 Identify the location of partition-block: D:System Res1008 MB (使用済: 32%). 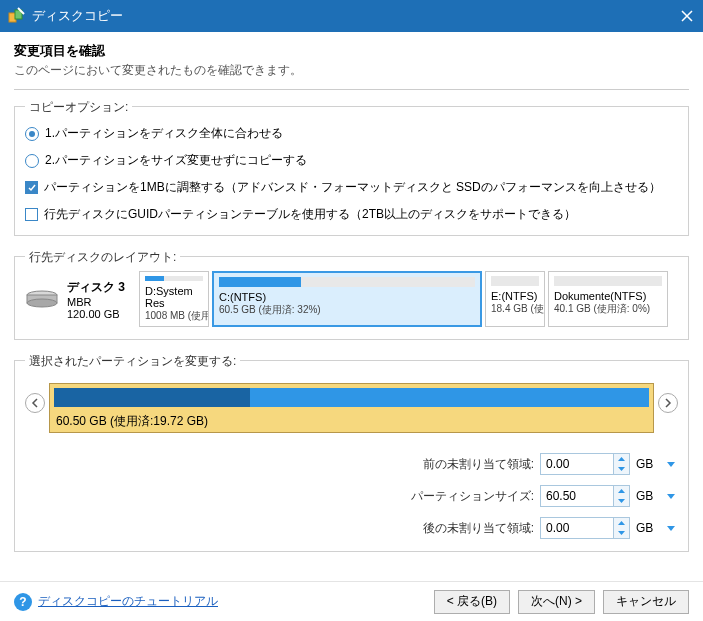
(174, 299).